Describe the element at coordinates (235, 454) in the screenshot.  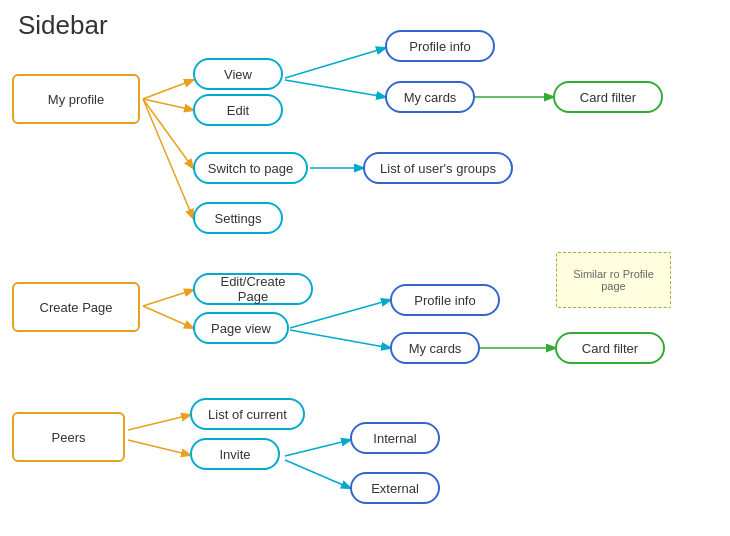
I see `invite-node: Invite` at that location.